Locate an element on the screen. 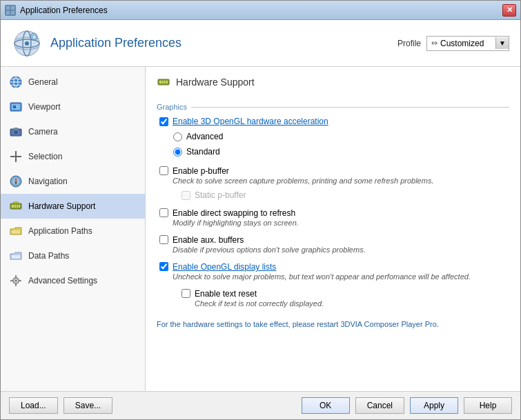 The height and width of the screenshot is (420, 521). section-title: Hardware Support is located at coordinates (215, 82).